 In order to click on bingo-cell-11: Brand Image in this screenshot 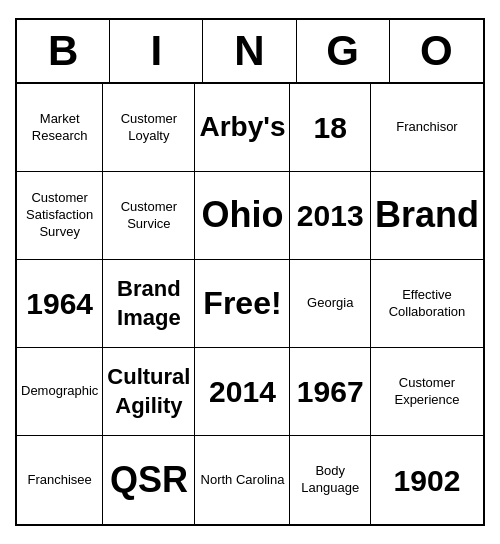, I will do `click(149, 304)`.